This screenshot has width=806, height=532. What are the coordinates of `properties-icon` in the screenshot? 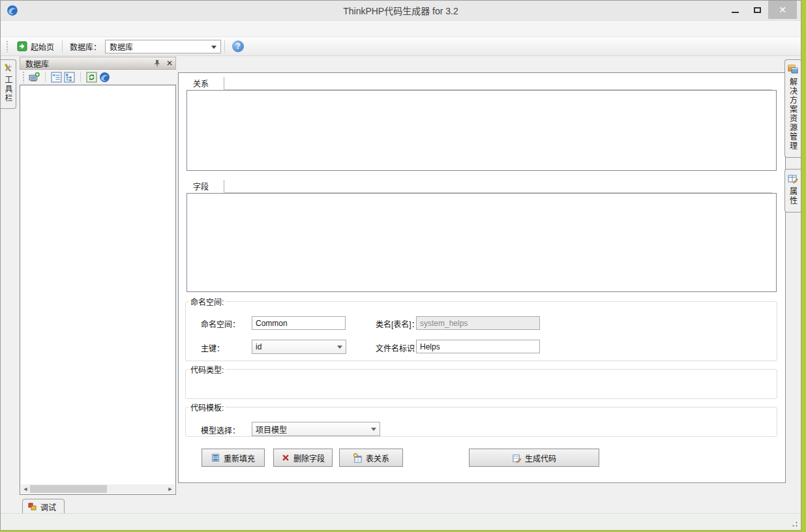 It's located at (793, 179).